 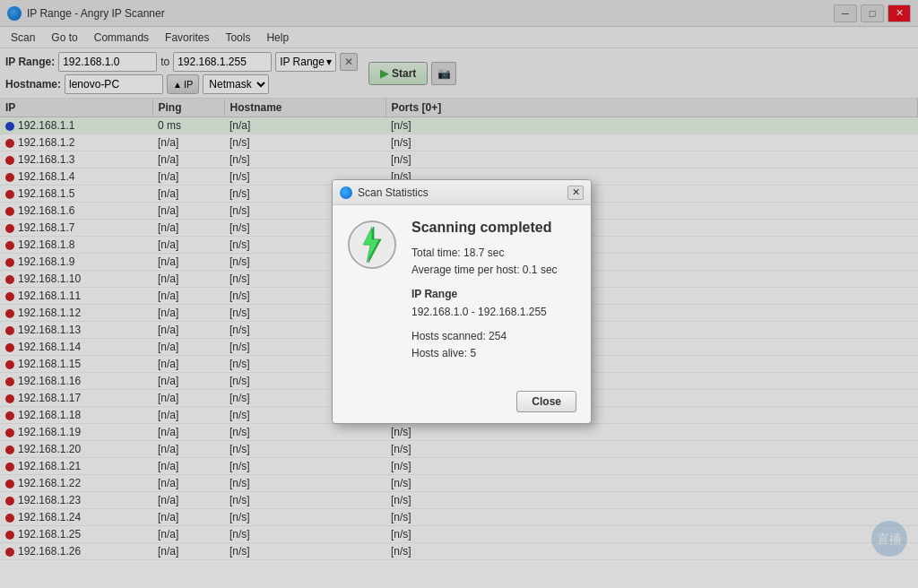 What do you see at coordinates (473, 353) in the screenshot?
I see `hosts-alive-value: 5` at bounding box center [473, 353].